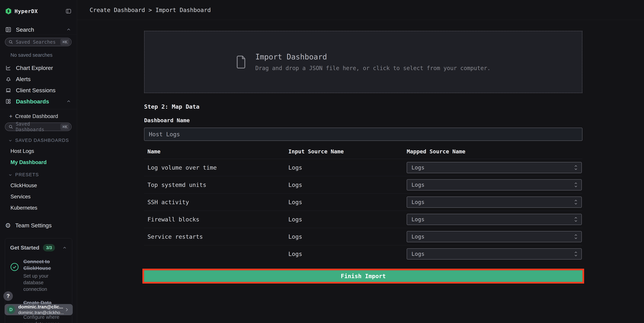 This screenshot has width=644, height=323. I want to click on table-row: Logs Logs, so click(363, 254).